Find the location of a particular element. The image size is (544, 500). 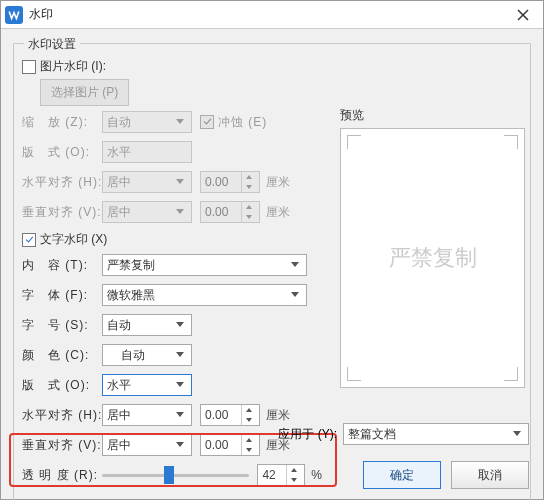

opacity-slider is located at coordinates (176, 475).